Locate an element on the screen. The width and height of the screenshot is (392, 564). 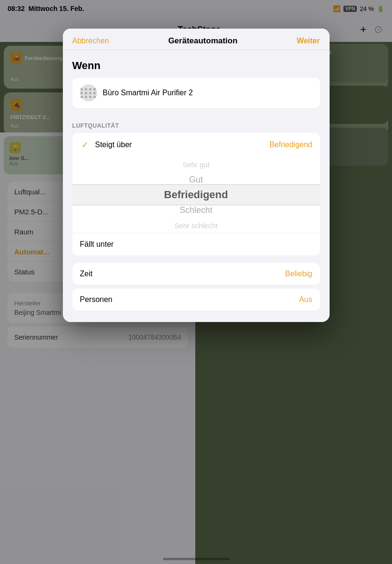
personen-label: Personen is located at coordinates (96, 300).